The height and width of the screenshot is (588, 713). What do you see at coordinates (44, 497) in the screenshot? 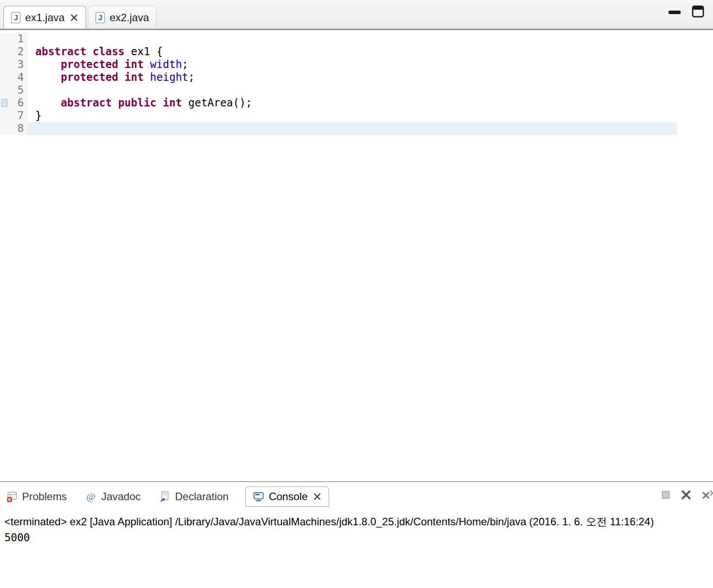
I see `tab-label: Problems` at bounding box center [44, 497].